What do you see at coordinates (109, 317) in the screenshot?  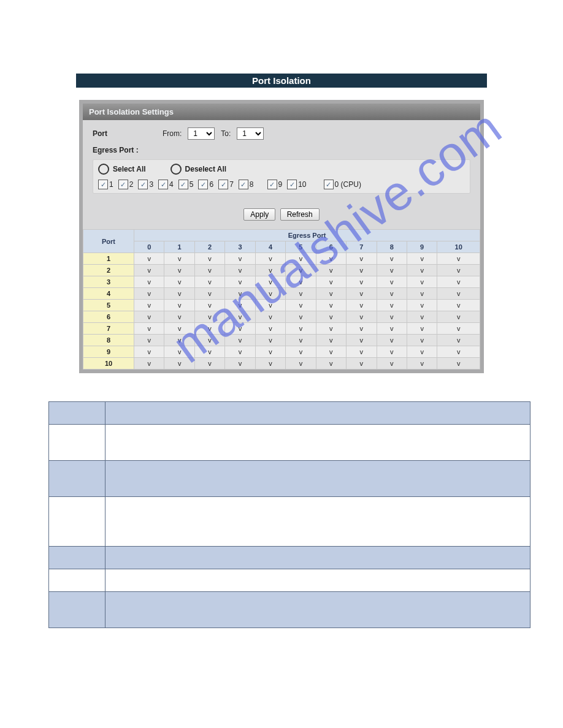 I see `port-row-header: 6` at bounding box center [109, 317].